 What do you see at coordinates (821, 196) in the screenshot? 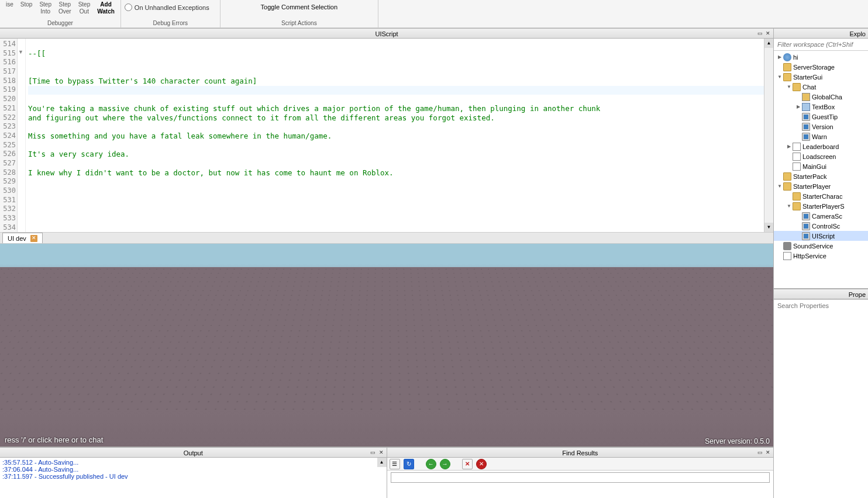
I see `tree-item-startercharac: StarterCharac` at bounding box center [821, 196].